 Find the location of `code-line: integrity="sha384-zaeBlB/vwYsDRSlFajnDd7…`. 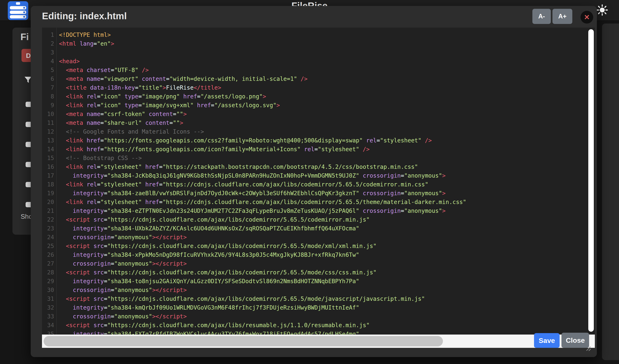

code-line: integrity="sha384-zaeBlB/vwYsDRSlFajnDd7… is located at coordinates (327, 193).